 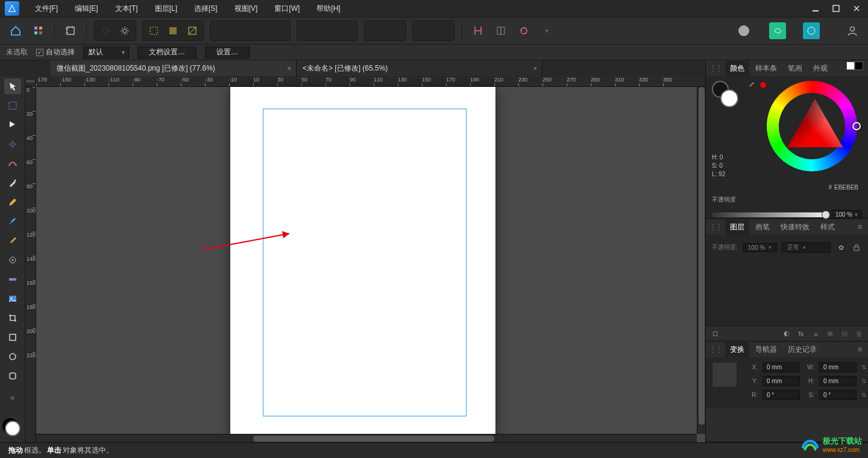 What do you see at coordinates (864, 367) in the screenshot?
I see `link-wh-icon: ⇅` at bounding box center [864, 367].